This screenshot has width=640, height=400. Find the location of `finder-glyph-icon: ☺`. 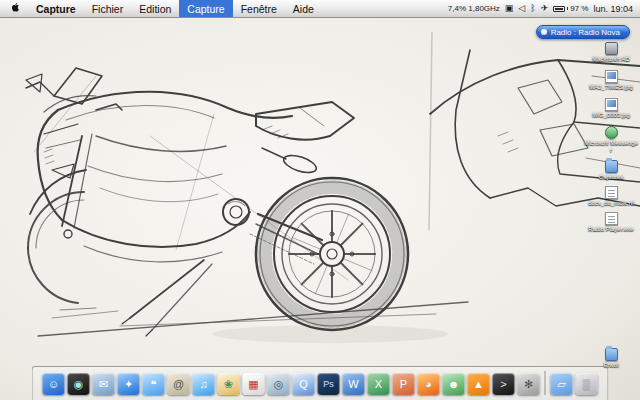

finder-glyph-icon: ☺ is located at coordinates (54, 384).